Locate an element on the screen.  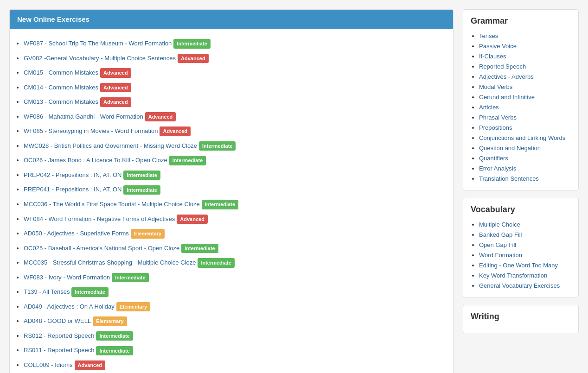
vocabulary-section: Vocabulary Multiple ChoiceBanked Gap Fil… is located at coordinates (521, 247).